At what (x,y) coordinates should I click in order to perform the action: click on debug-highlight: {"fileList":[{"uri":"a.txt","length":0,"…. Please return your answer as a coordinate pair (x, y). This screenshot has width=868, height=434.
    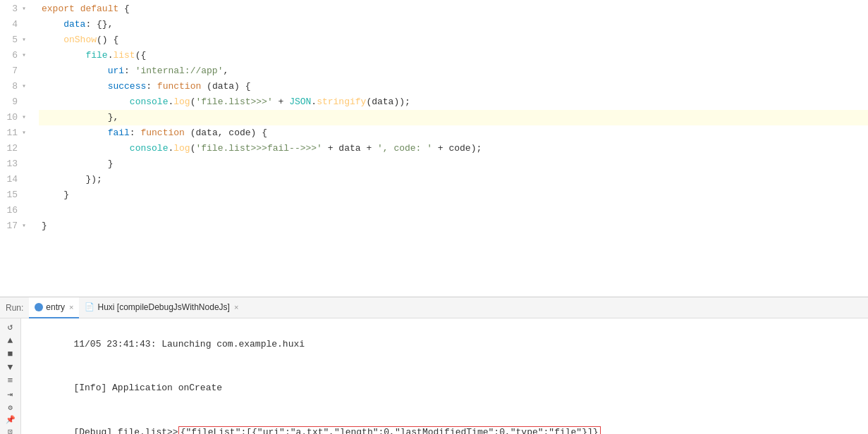
    Looking at the image, I should click on (389, 430).